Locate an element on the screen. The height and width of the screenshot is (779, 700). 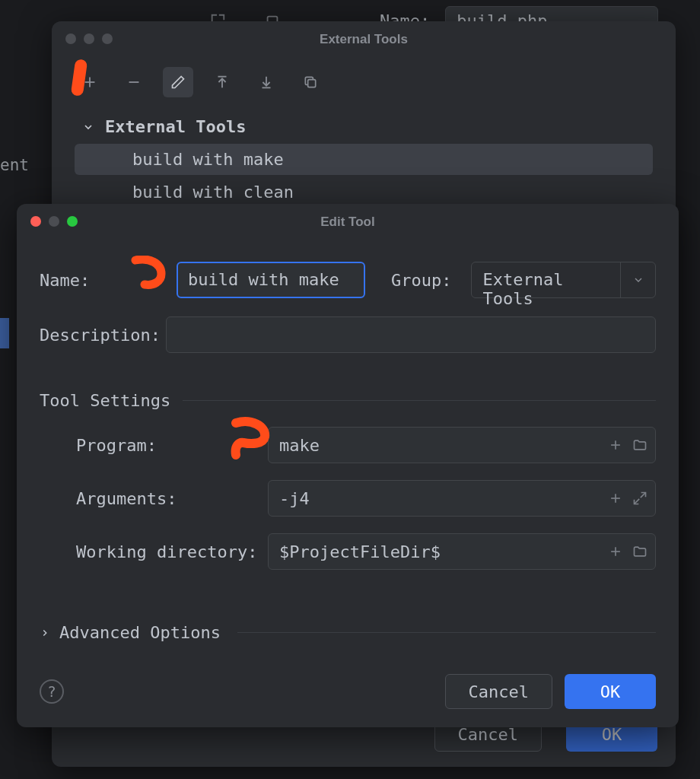
name-input: build with make is located at coordinates (271, 280).